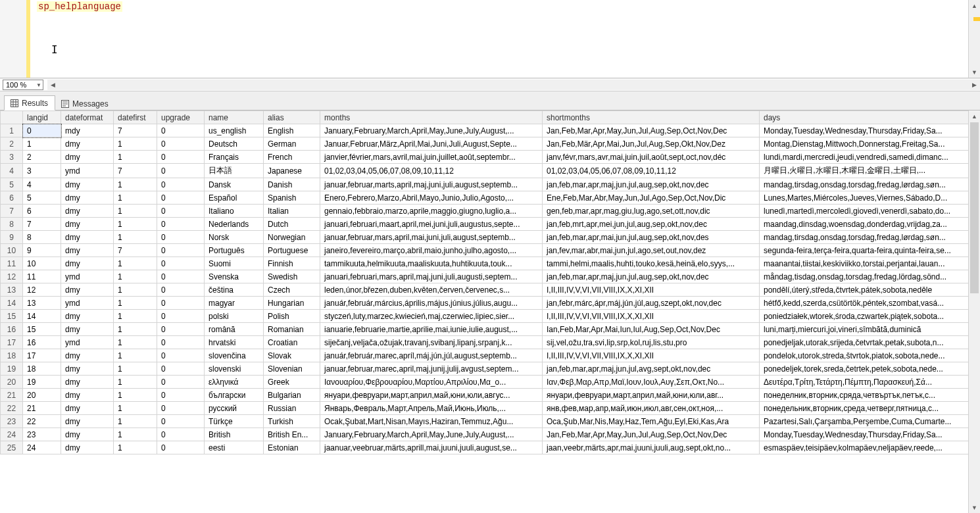 The width and height of the screenshot is (980, 513). I want to click on table-row: 76dmy10ItalianoItaliangennaio,febbraio,m…, so click(485, 211).